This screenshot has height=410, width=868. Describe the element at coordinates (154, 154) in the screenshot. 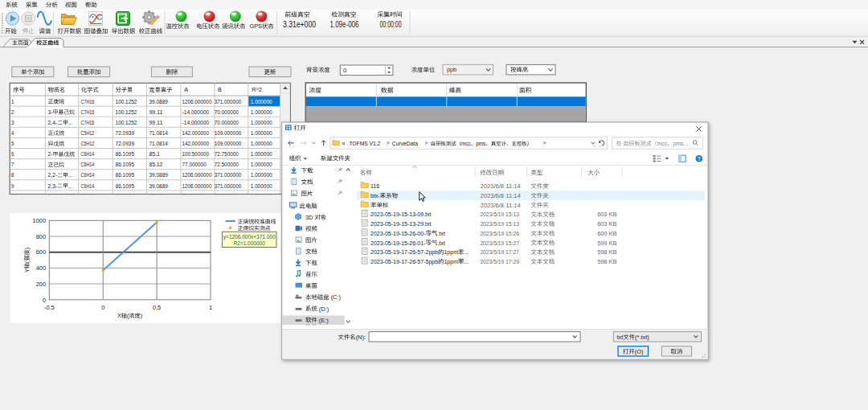

I see `svg-text: 85.1` at that location.